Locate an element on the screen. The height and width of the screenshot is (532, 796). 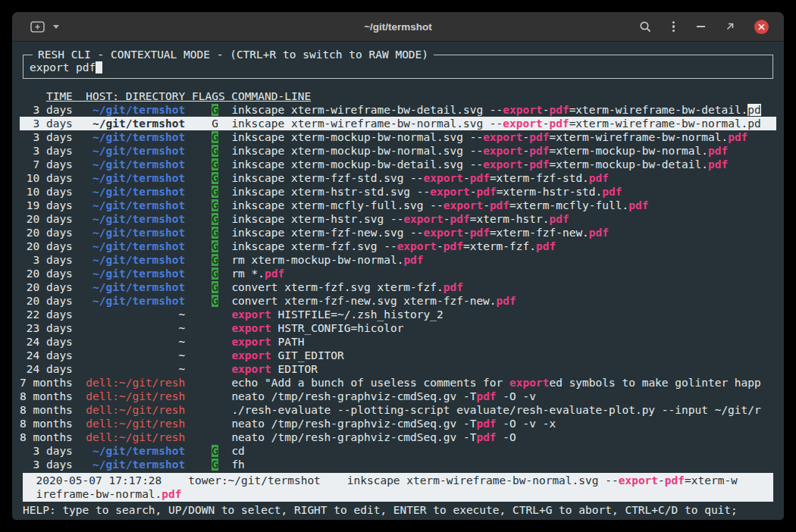
table-row: 24 days ~ export PATH is located at coordinates (398, 342).